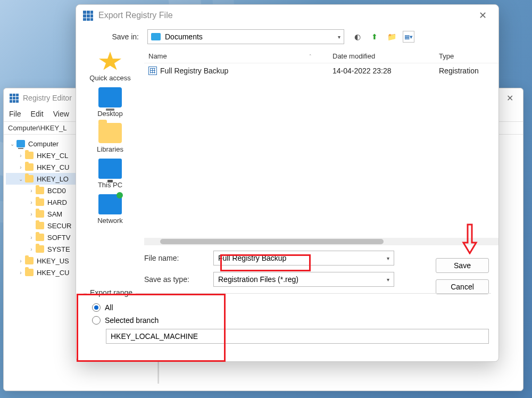 The height and width of the screenshot is (398, 532). I want to click on place-libraries: Libraries, so click(110, 138).